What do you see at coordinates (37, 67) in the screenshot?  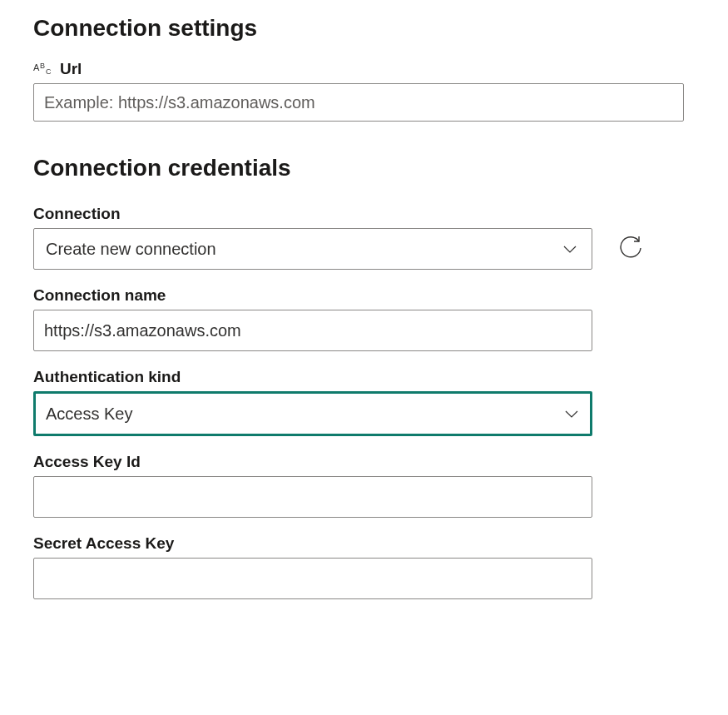 I see `svg-text: A` at bounding box center [37, 67].